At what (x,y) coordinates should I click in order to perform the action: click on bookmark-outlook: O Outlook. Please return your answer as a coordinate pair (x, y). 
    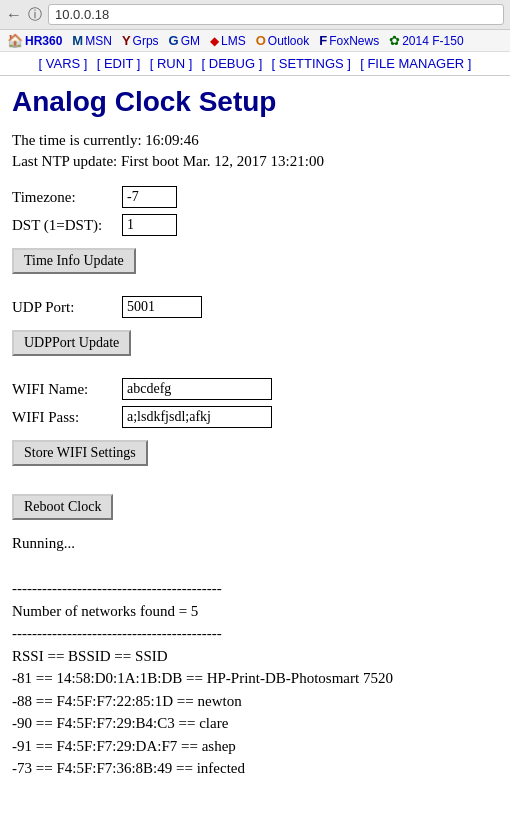
    Looking at the image, I should click on (282, 40).